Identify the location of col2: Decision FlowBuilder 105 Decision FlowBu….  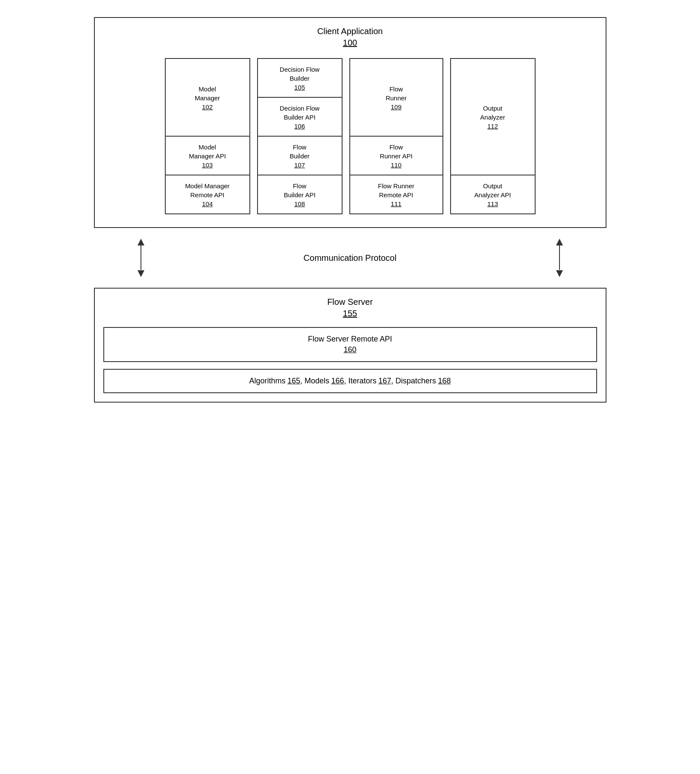
(300, 136).